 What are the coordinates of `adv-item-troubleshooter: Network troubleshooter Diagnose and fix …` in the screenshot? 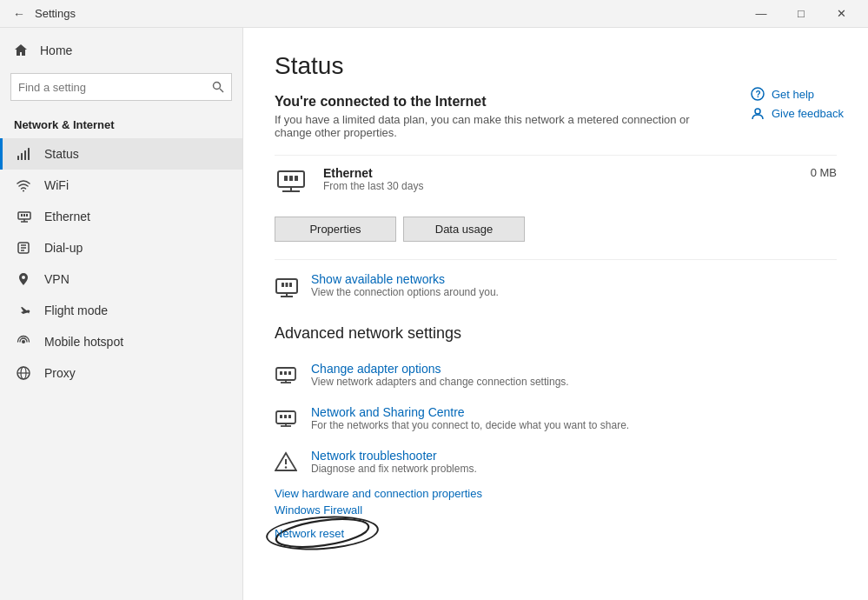 It's located at (556, 462).